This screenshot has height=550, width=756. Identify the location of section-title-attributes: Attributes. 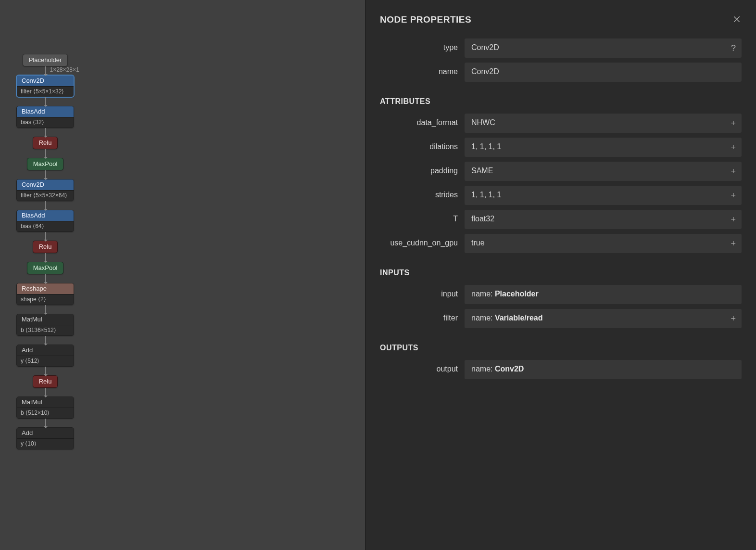
(561, 102).